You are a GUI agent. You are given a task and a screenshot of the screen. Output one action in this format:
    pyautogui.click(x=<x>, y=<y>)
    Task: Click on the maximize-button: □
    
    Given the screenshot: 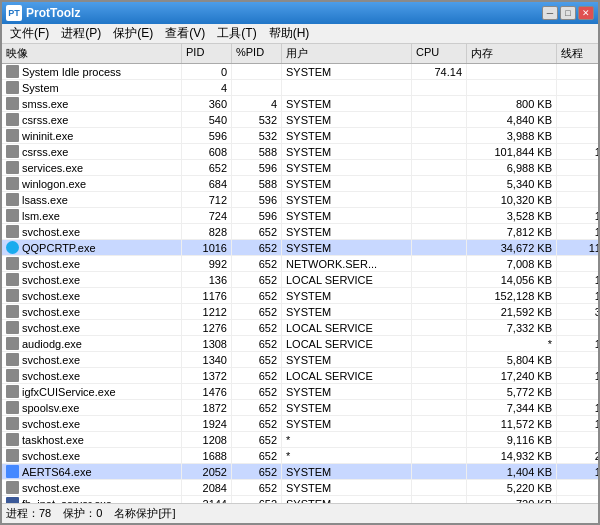 What is the action you would take?
    pyautogui.click(x=568, y=13)
    